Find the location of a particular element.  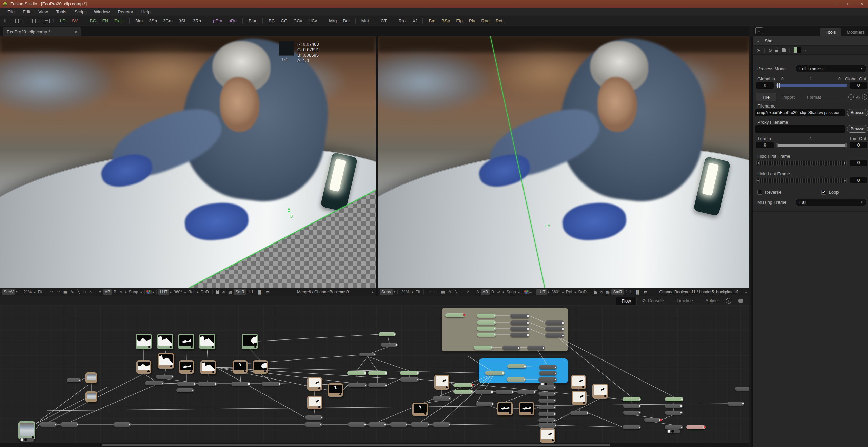

ellipse-tool-icon: ○ is located at coordinates (90, 292).